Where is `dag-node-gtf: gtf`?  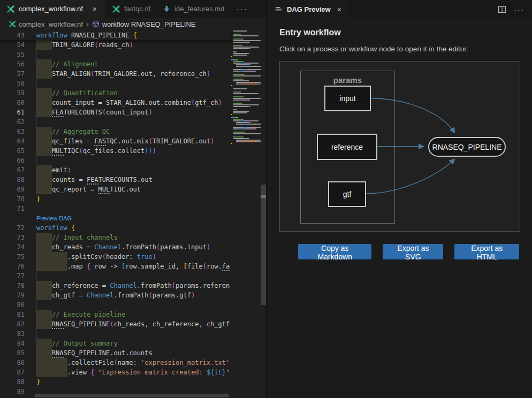
dag-node-gtf: gtf is located at coordinates (347, 194).